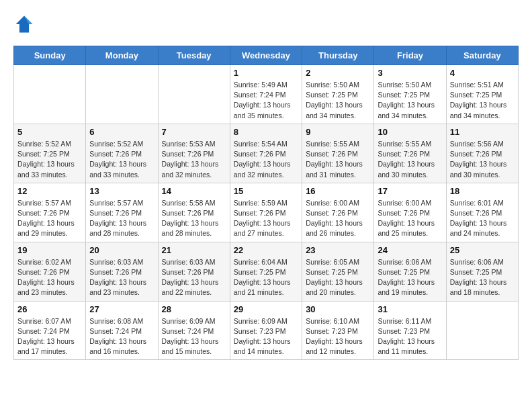  What do you see at coordinates (266, 73) in the screenshot?
I see `day-number: 1` at bounding box center [266, 73].